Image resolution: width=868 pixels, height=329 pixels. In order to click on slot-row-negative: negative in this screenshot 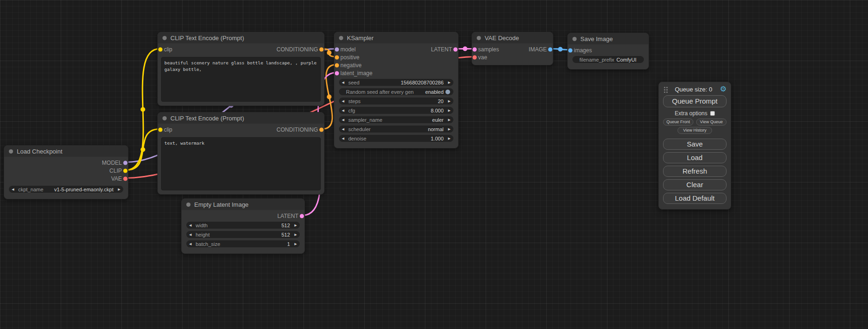, I will do `click(396, 65)`.